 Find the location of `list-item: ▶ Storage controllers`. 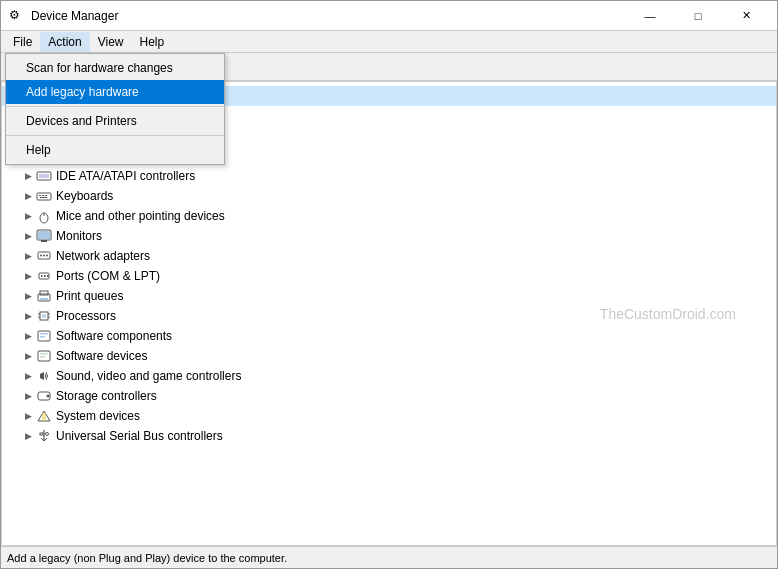

list-item: ▶ Storage controllers is located at coordinates (389, 396).